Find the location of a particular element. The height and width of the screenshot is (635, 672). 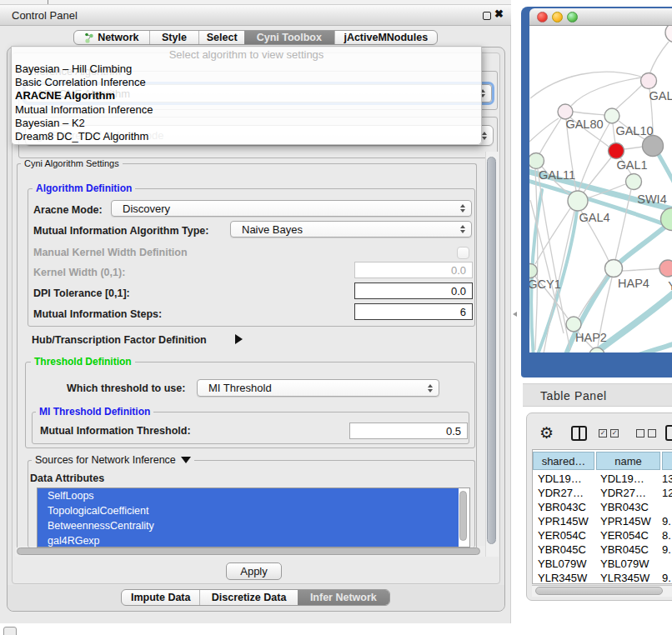

window-title: Control Panel is located at coordinates (45, 15).